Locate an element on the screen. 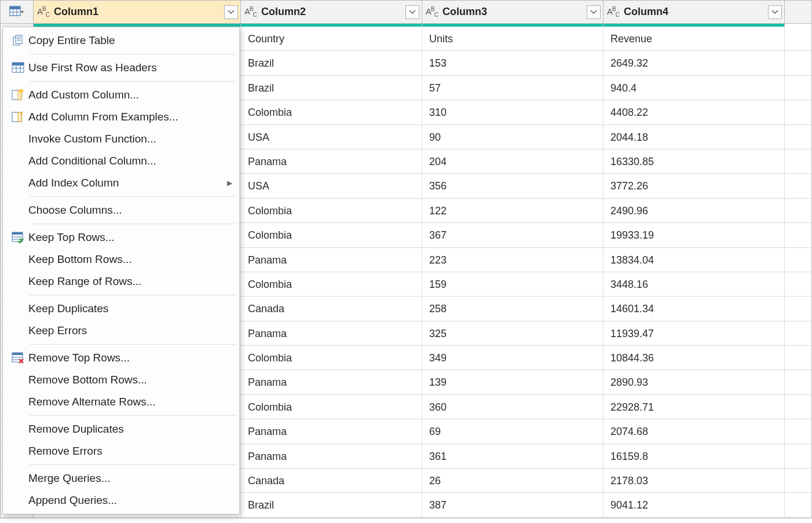 Image resolution: width=812 pixels, height=523 pixels. cell: 122 is located at coordinates (513, 211).